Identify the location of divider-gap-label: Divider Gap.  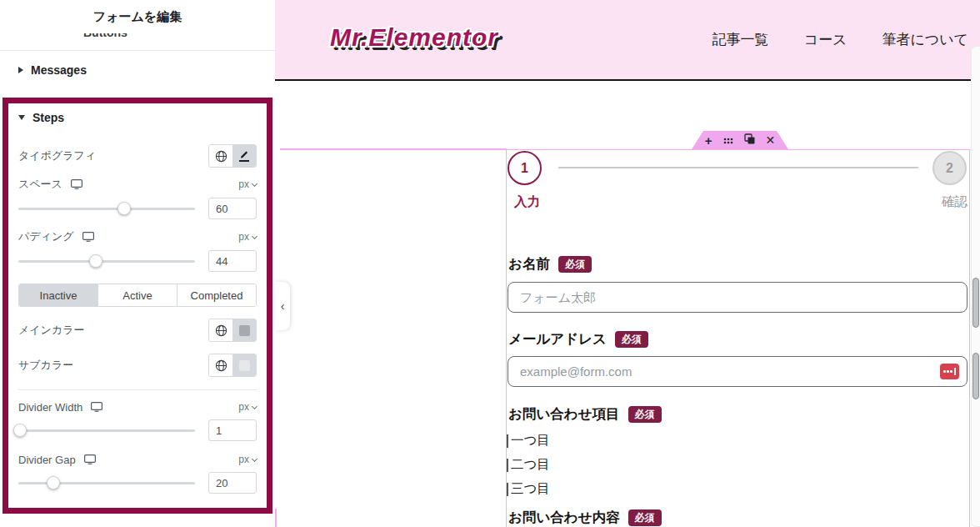
(47, 460).